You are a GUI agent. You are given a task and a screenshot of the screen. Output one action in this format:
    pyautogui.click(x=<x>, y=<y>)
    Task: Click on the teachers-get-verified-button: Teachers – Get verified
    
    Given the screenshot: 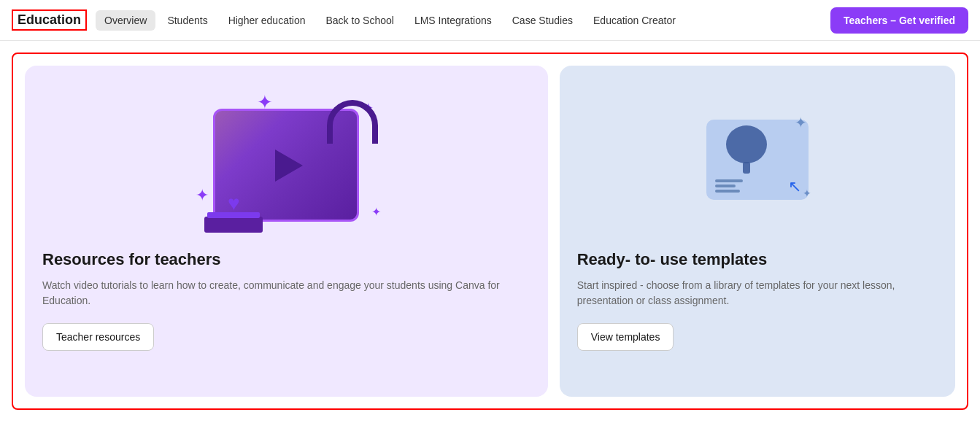 What is the action you would take?
    pyautogui.click(x=899, y=20)
    